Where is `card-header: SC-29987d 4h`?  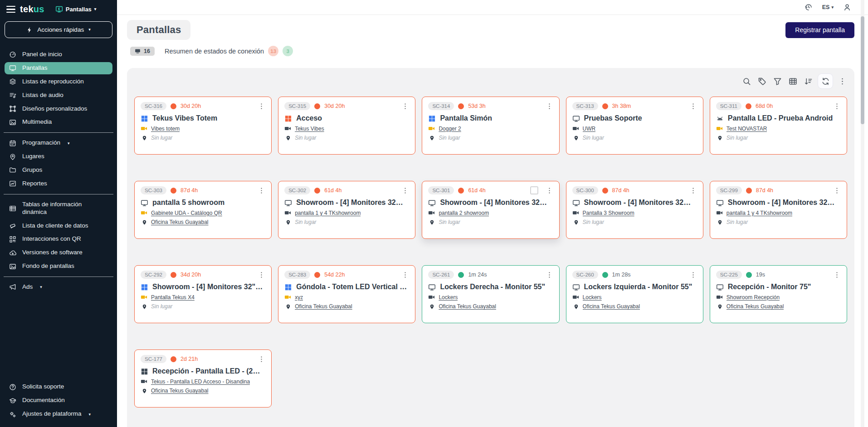
card-header: SC-29987d 4h is located at coordinates (778, 190).